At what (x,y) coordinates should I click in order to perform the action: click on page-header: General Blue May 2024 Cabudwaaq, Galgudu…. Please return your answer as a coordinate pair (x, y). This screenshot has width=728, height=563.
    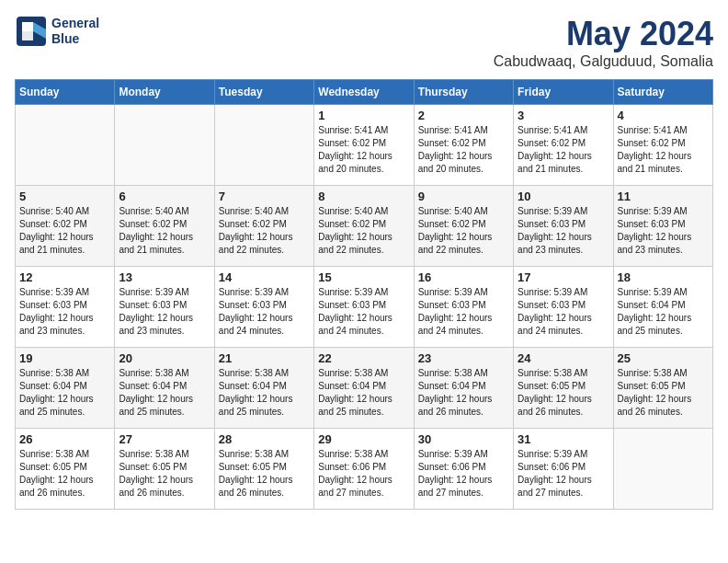
    Looking at the image, I should click on (364, 42).